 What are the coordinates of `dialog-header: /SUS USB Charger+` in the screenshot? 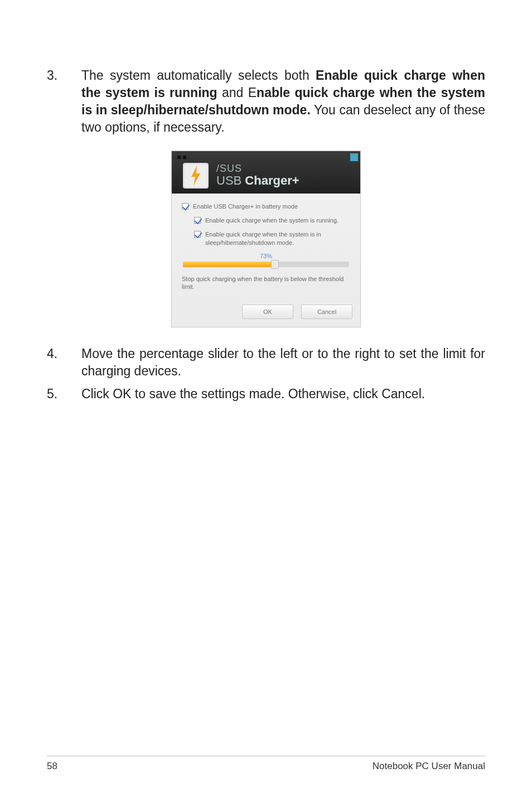 It's located at (266, 172).